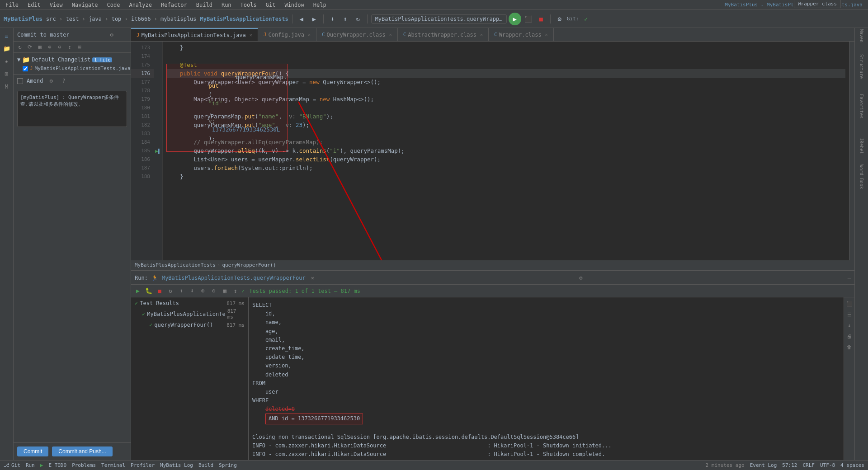 The width and height of the screenshot is (868, 470). What do you see at coordinates (853, 465) in the screenshot?
I see `spaces-label: 4 spaces` at bounding box center [853, 465].